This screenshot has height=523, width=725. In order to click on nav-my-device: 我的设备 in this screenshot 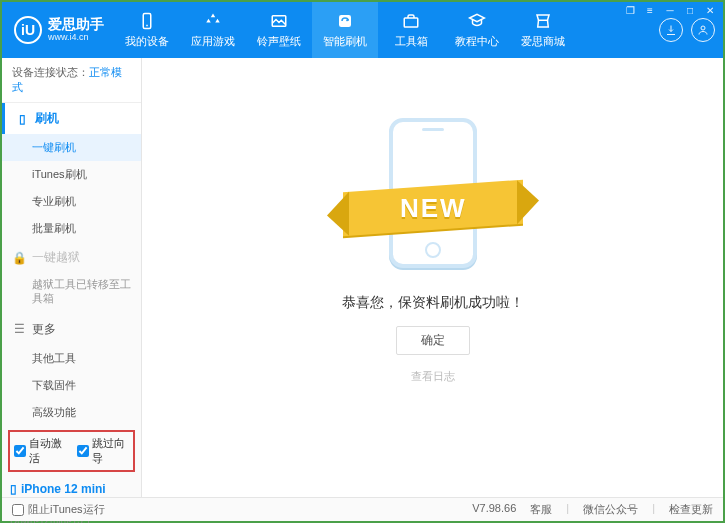, I will do `click(147, 30)`.